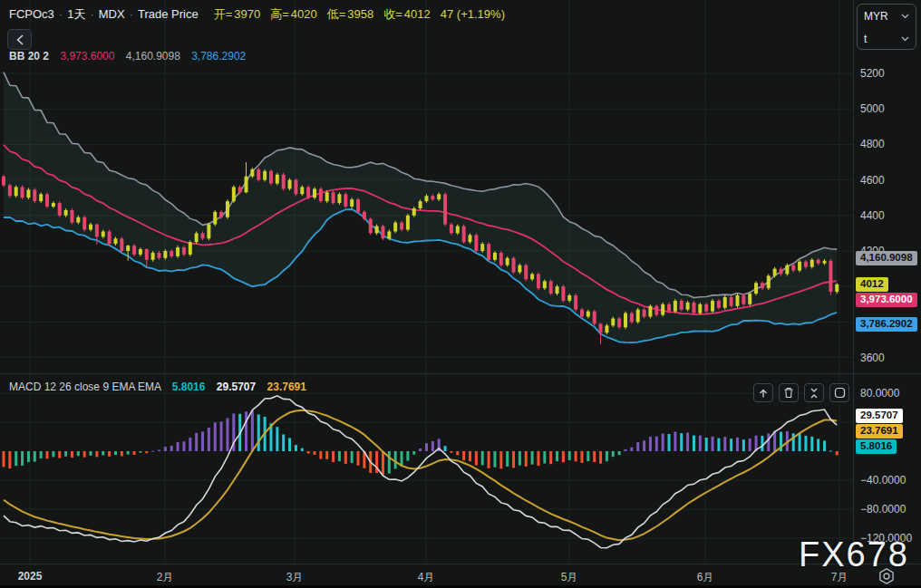 This screenshot has height=588, width=921. Describe the element at coordinates (879, 416) in the screenshot. I see `price-badge: 29.5707` at that location.